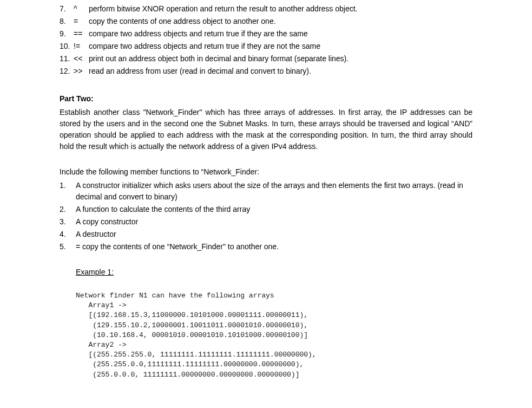  Describe the element at coordinates (280, 59) in the screenshot. I see `item-description: print out an address object both in deci…` at that location.